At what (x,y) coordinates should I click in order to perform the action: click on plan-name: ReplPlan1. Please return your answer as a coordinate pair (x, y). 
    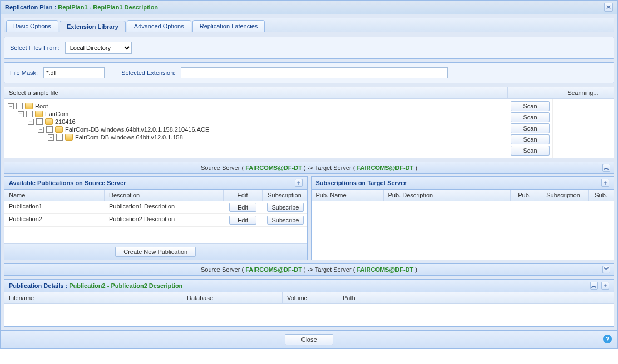
    Looking at the image, I should click on (72, 7).